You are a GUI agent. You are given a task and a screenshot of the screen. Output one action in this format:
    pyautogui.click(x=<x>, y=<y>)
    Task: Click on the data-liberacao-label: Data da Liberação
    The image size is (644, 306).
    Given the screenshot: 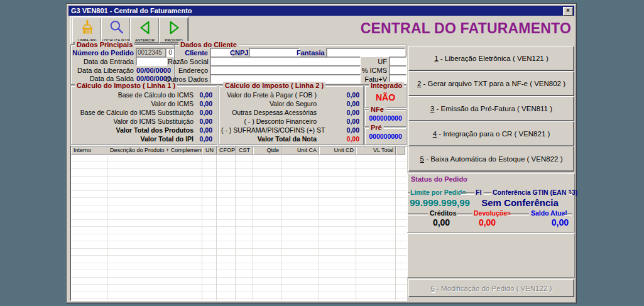 What is the action you would take?
    pyautogui.click(x=102, y=70)
    